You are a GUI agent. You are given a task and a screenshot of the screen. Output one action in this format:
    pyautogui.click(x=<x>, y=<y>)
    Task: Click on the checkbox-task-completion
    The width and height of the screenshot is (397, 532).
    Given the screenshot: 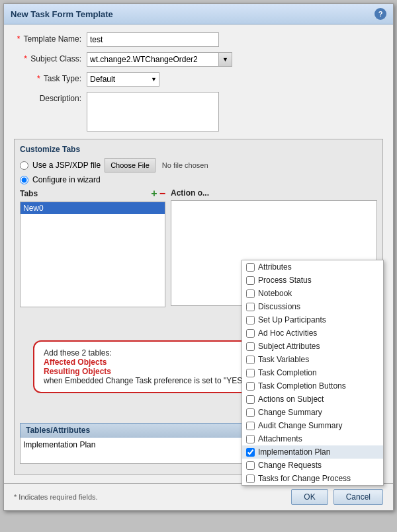 What is the action you would take?
    pyautogui.click(x=250, y=373)
    